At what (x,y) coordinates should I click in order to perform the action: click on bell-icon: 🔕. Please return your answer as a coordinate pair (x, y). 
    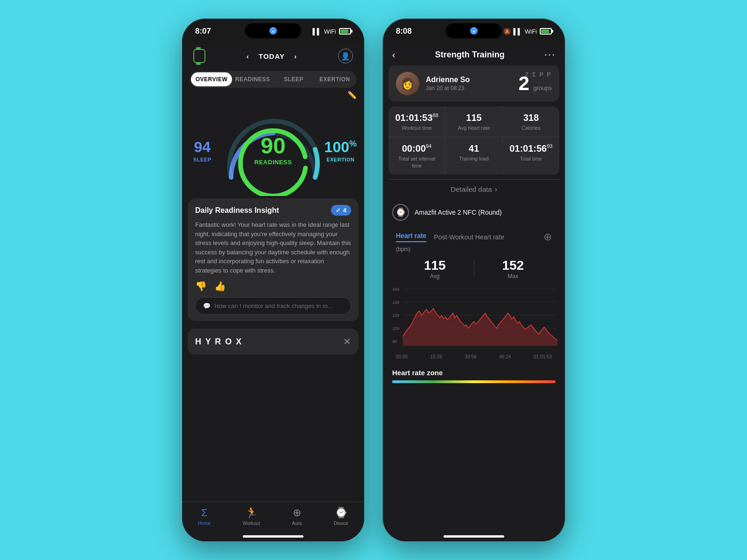
    Looking at the image, I should click on (507, 32).